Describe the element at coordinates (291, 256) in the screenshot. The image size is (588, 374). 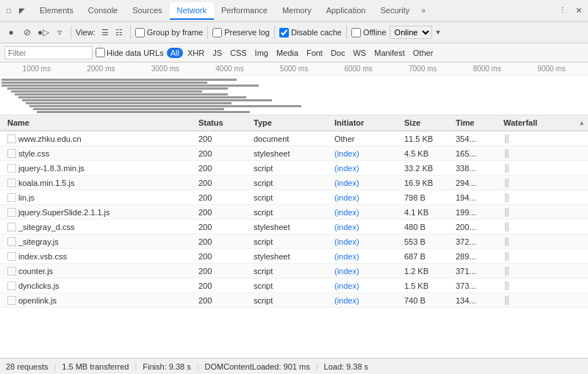
I see `cell-type: stylesheet` at that location.